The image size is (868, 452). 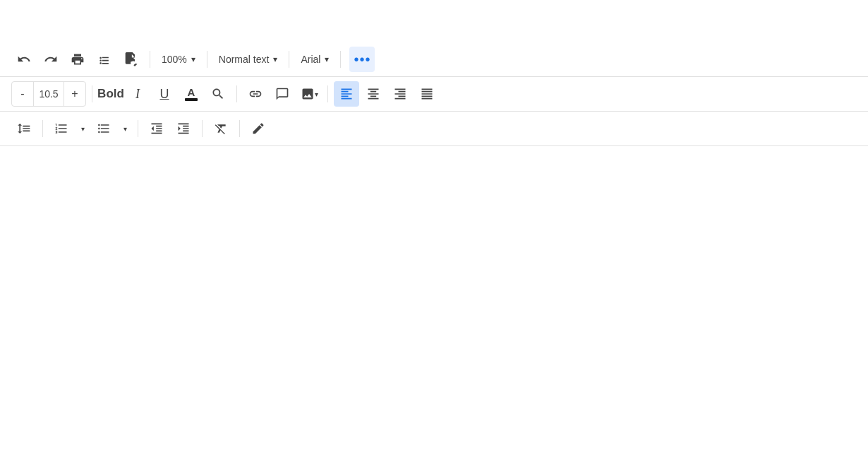 I want to click on toolbar-row1: 100% ▾ Normal text ▾ Arial ▾ •••, so click(x=434, y=59).